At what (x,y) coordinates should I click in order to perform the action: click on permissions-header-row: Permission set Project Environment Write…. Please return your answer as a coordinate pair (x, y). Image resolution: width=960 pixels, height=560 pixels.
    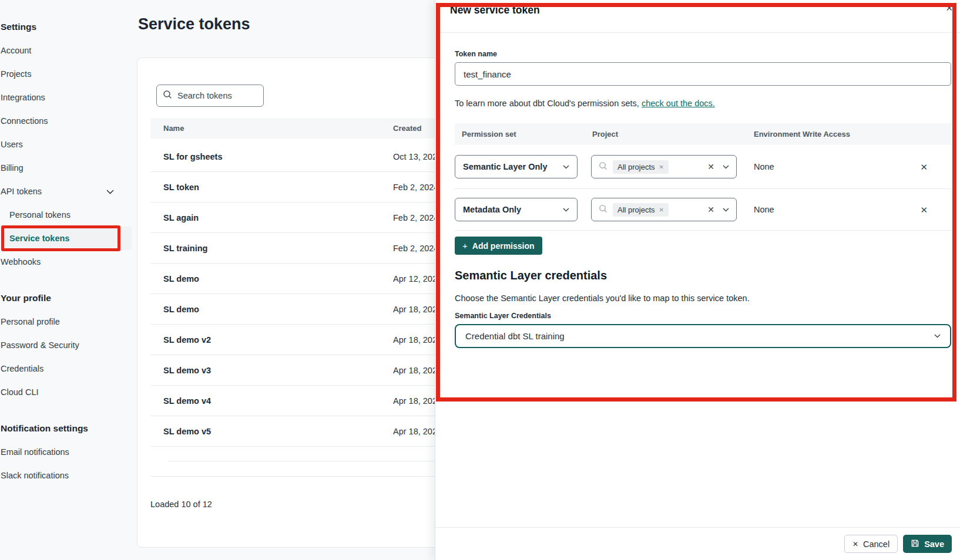
    Looking at the image, I should click on (703, 134).